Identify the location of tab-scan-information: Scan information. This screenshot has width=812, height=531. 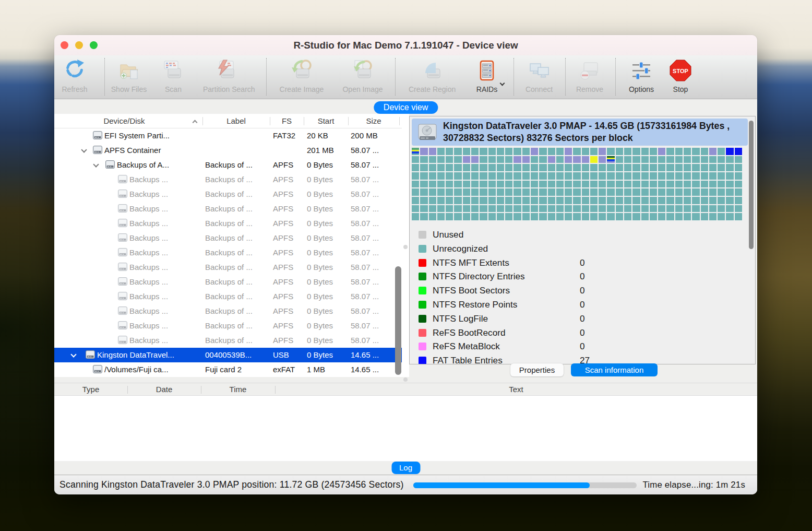
(614, 370).